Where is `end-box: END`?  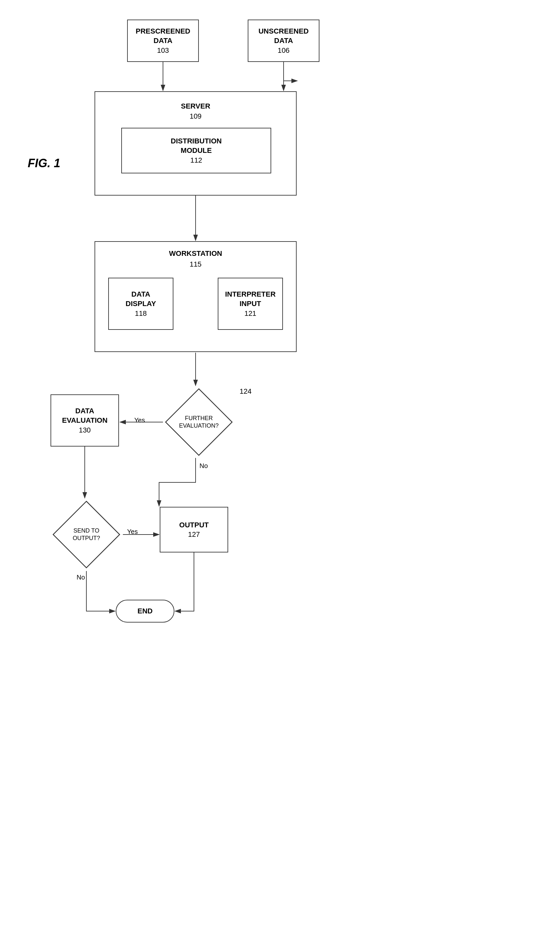 end-box: END is located at coordinates (145, 611).